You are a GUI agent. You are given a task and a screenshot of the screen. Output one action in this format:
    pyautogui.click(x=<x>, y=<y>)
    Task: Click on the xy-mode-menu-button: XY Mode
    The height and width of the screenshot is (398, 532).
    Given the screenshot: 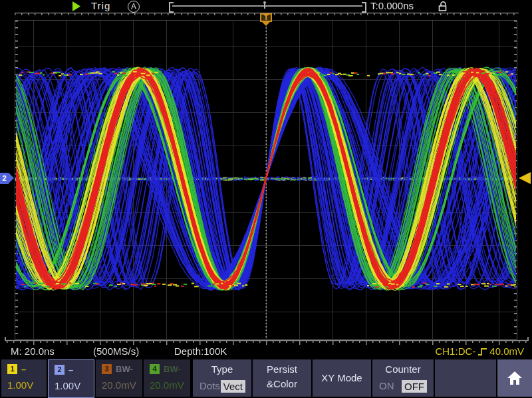 What is the action you would take?
    pyautogui.click(x=342, y=378)
    